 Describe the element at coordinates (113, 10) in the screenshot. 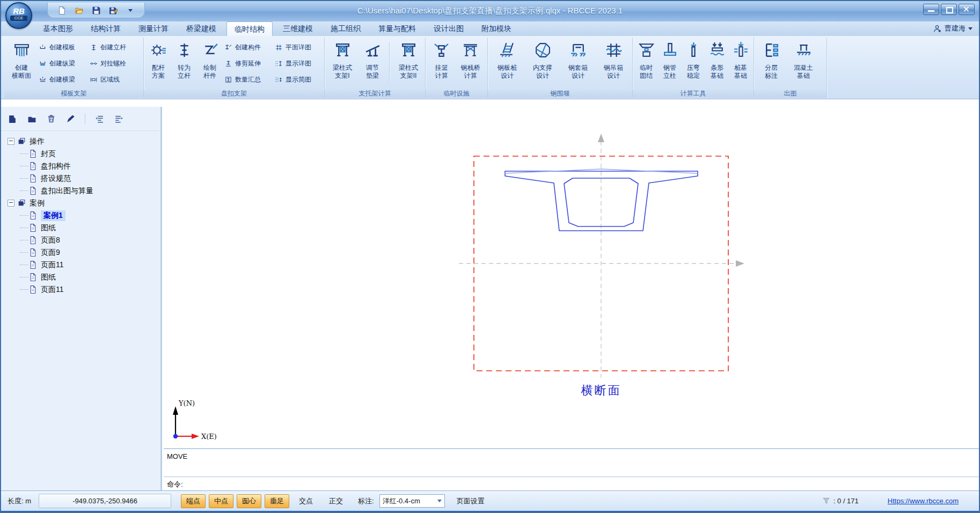

I see `save-as-button` at that location.